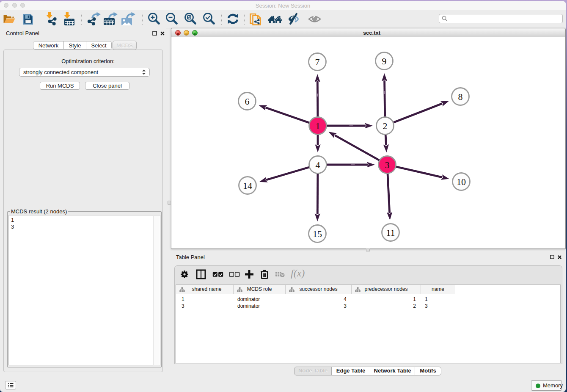 Image resolution: width=567 pixels, height=392 pixels. What do you see at coordinates (384, 61) in the screenshot?
I see `svg-text: 9` at bounding box center [384, 61].